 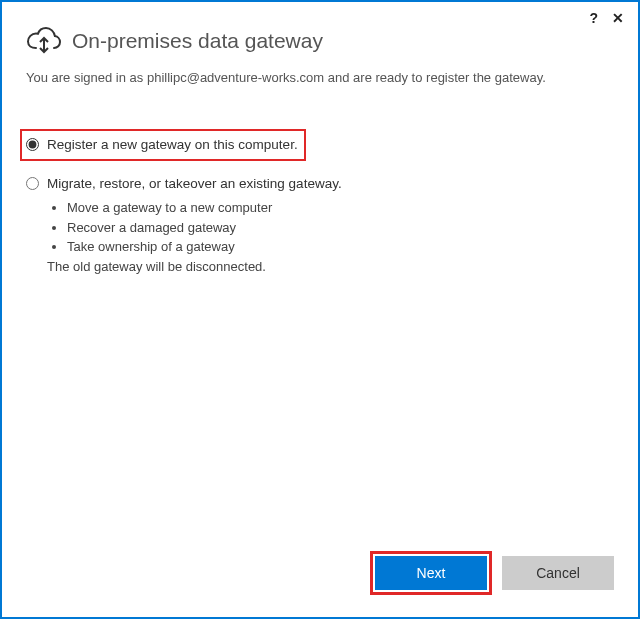 I want to click on cloud-upload-icon, so click(x=44, y=41).